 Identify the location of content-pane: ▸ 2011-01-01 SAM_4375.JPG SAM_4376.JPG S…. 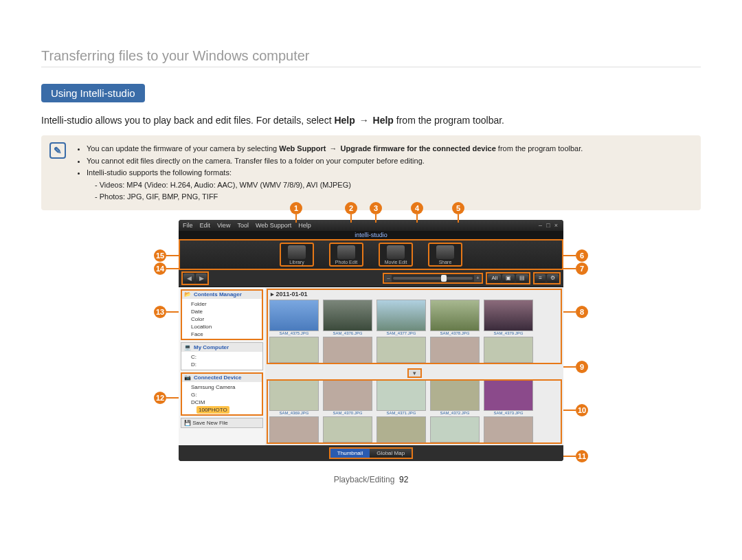
(414, 366).